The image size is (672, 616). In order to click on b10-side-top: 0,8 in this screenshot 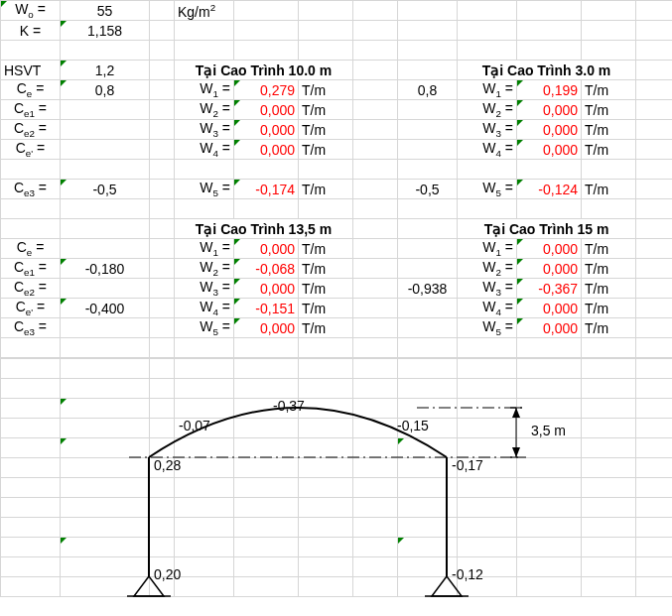, I will do `click(428, 90)`.